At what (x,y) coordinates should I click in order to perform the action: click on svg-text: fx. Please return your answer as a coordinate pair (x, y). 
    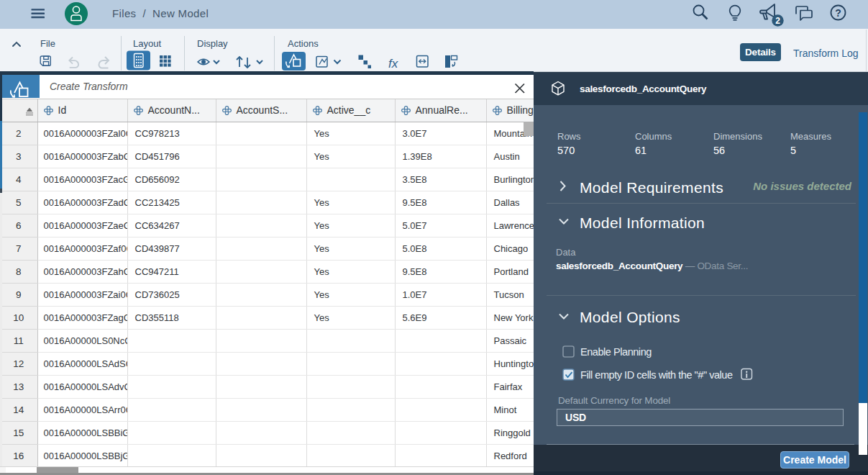
    Looking at the image, I should click on (393, 63).